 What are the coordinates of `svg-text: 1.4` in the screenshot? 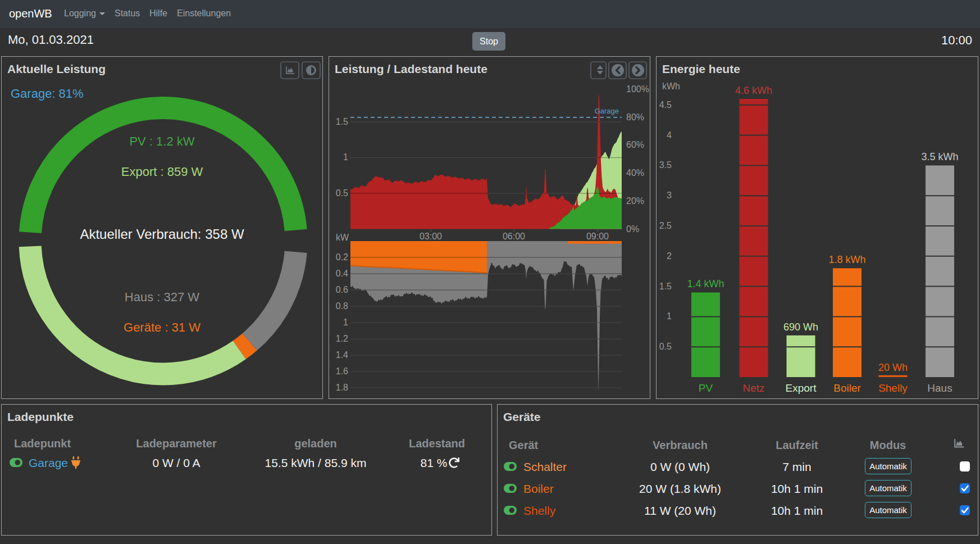 It's located at (342, 355).